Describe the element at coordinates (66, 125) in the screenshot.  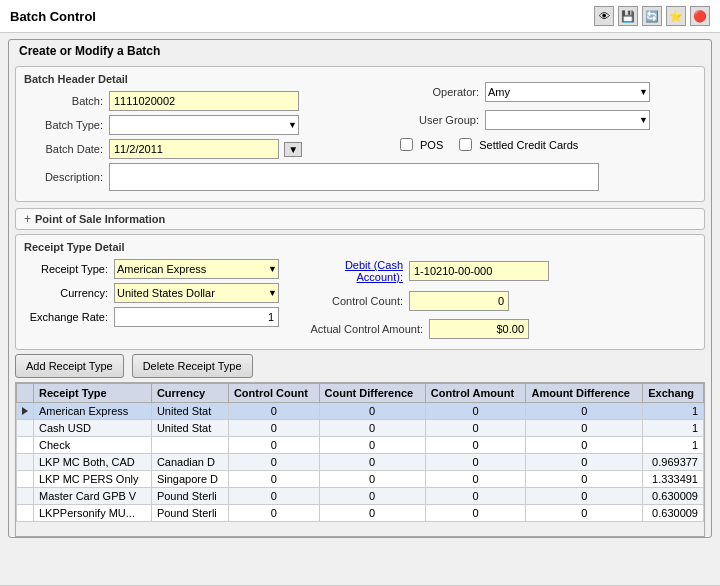
I see `batch-type-label: Batch Type:` at that location.